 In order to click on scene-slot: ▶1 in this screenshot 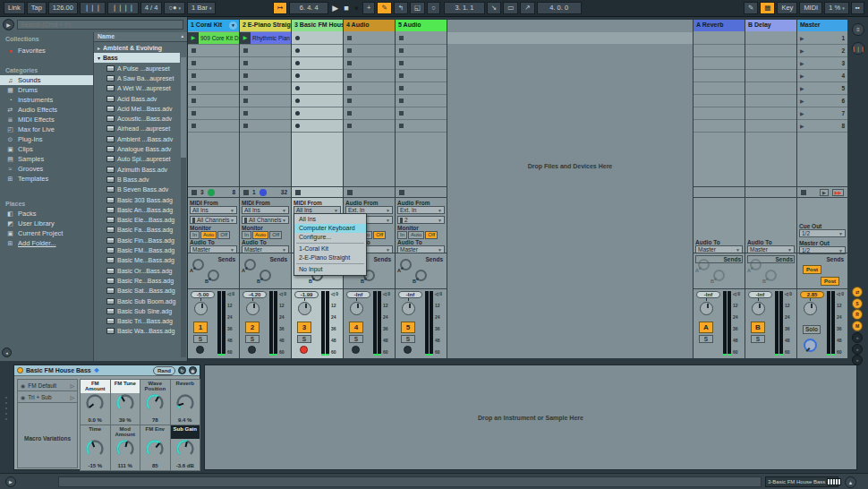, I will do `click(822, 39)`.